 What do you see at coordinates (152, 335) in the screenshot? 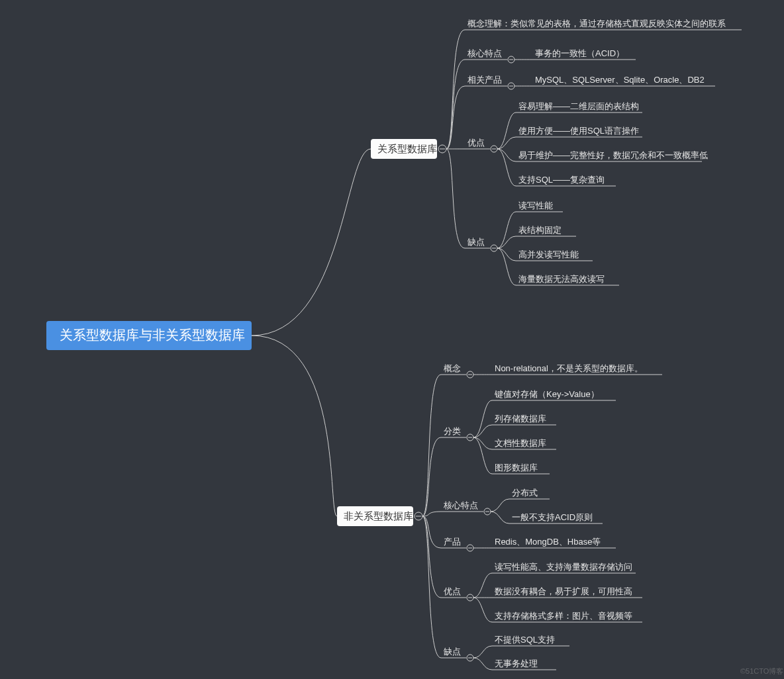
I see `root-label: 关系型数据库与非关系型数据库` at bounding box center [152, 335].